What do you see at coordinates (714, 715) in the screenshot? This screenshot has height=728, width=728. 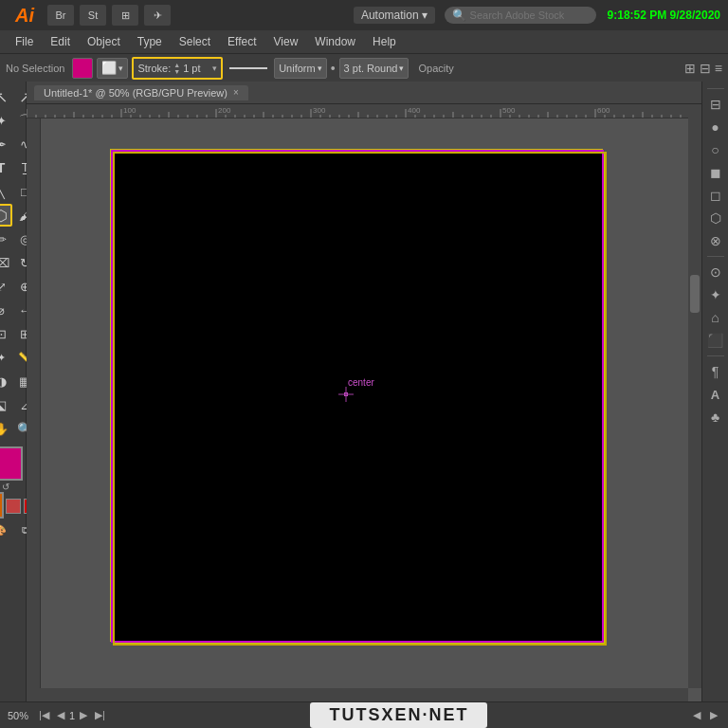 I see `status-right-arrow: ▶` at bounding box center [714, 715].